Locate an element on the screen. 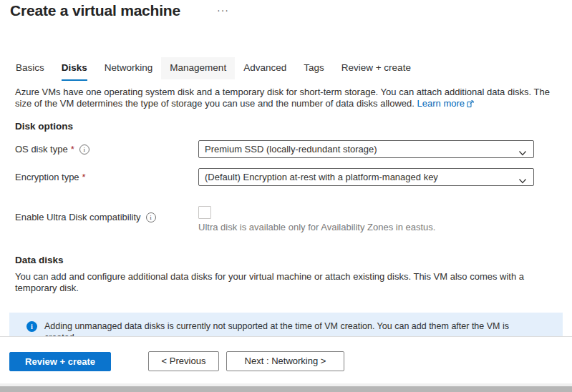 The width and height of the screenshot is (572, 392). ultra-disk-label: Enable Ultra Disk compatibility i is located at coordinates (86, 217).